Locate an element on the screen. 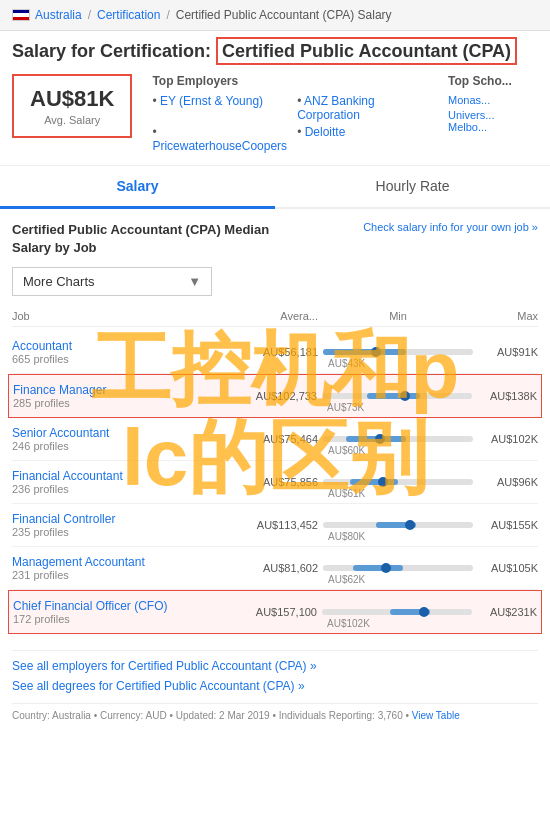 This screenshot has height=828, width=550. job-name: Accountant is located at coordinates (125, 346).